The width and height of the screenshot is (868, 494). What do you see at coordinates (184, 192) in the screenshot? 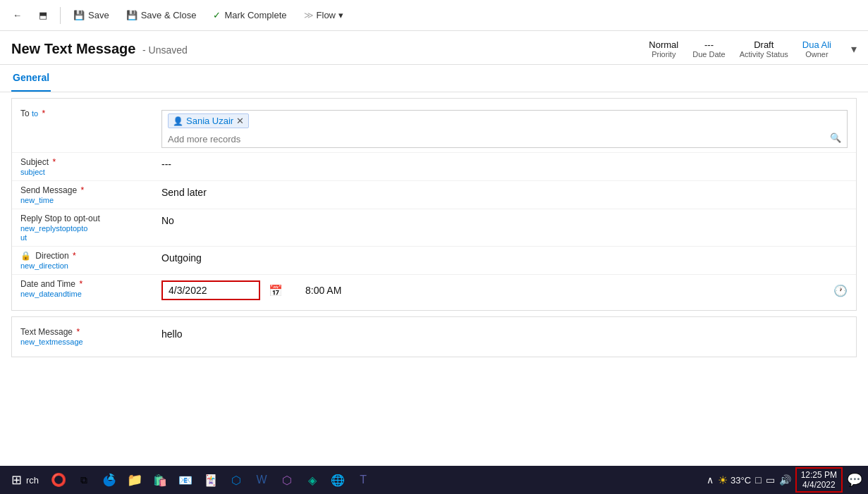
I see `send-message-value: Send later` at bounding box center [184, 192].